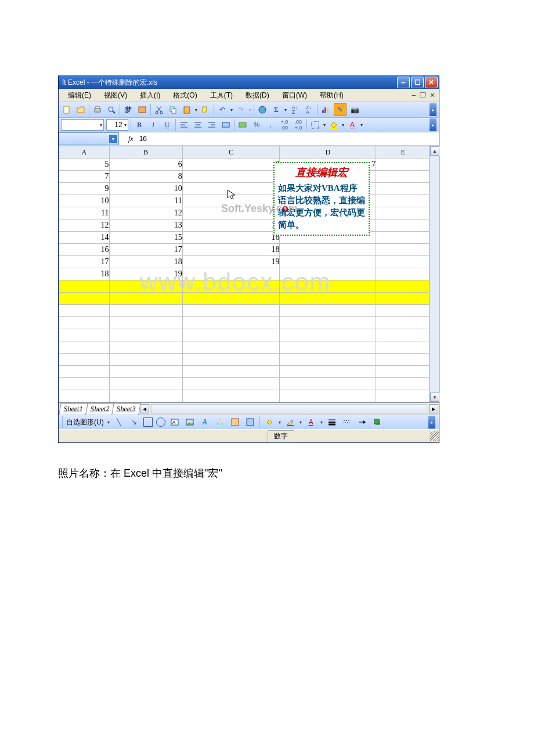  What do you see at coordinates (343, 125) in the screenshot?
I see `fill-dropdown-icon: ▾` at bounding box center [343, 125].